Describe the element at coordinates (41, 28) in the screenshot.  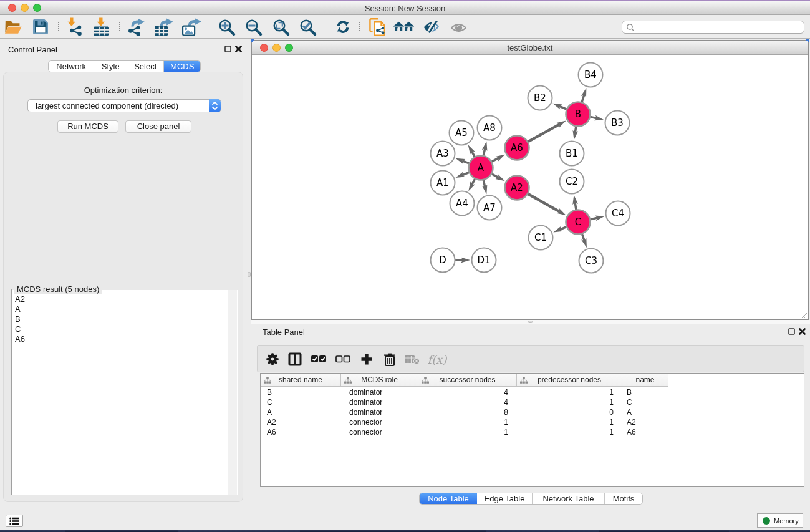
I see `save-session-icon` at that location.